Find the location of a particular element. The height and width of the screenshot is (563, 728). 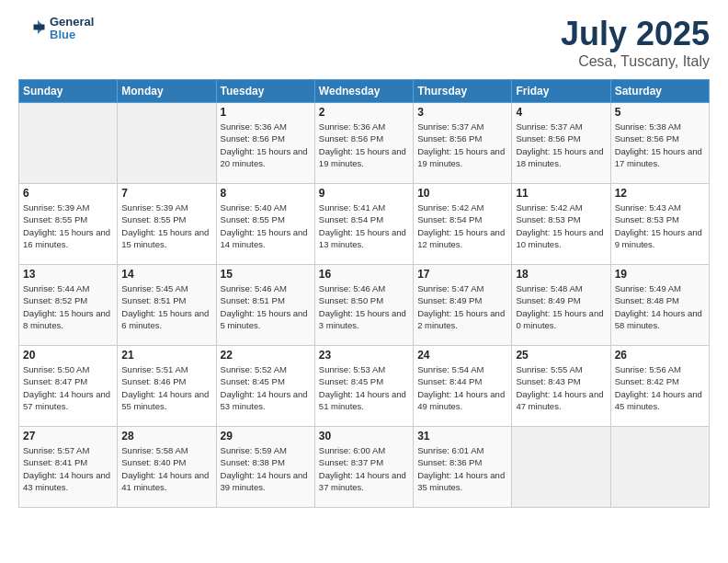

logo-icon is located at coordinates (32, 29).